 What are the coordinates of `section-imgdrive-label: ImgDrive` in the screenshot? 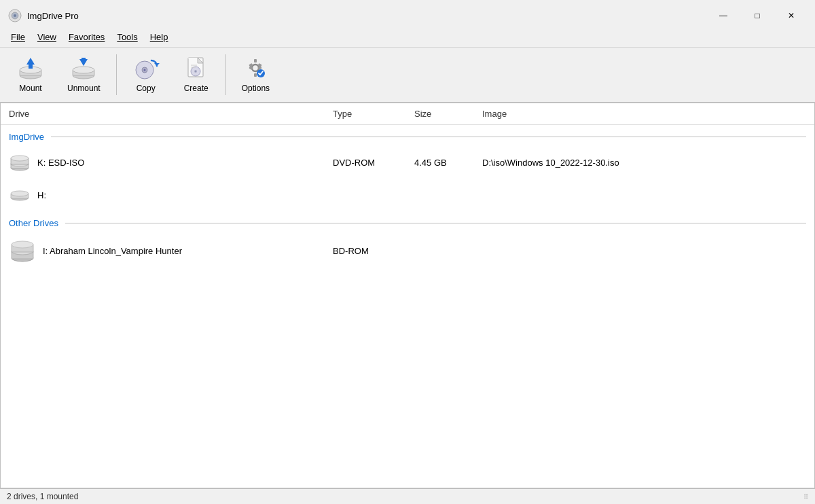 It's located at (26, 137).